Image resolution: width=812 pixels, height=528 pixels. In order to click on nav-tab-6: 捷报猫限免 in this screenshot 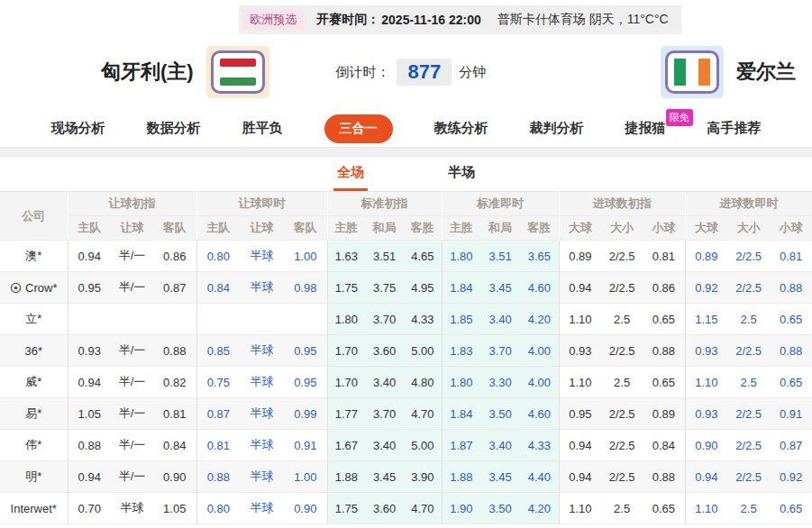, I will do `click(645, 128)`.